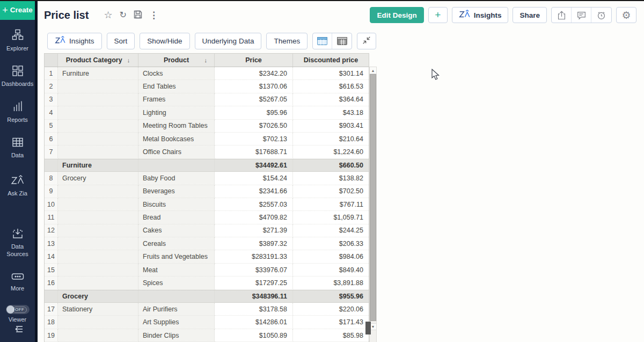 Image resolution: width=644 pixels, height=342 pixels. I want to click on refresh-icon: ↻, so click(123, 15).